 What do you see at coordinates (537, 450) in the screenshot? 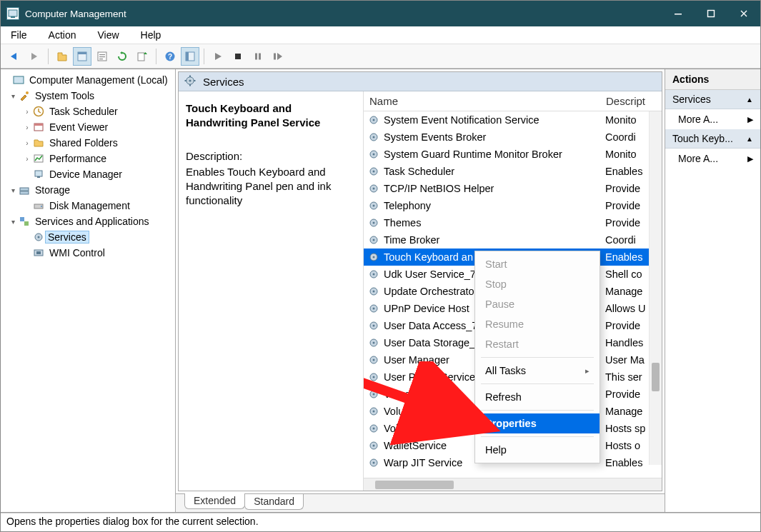
I see `context-menu-item: Help` at bounding box center [537, 450].